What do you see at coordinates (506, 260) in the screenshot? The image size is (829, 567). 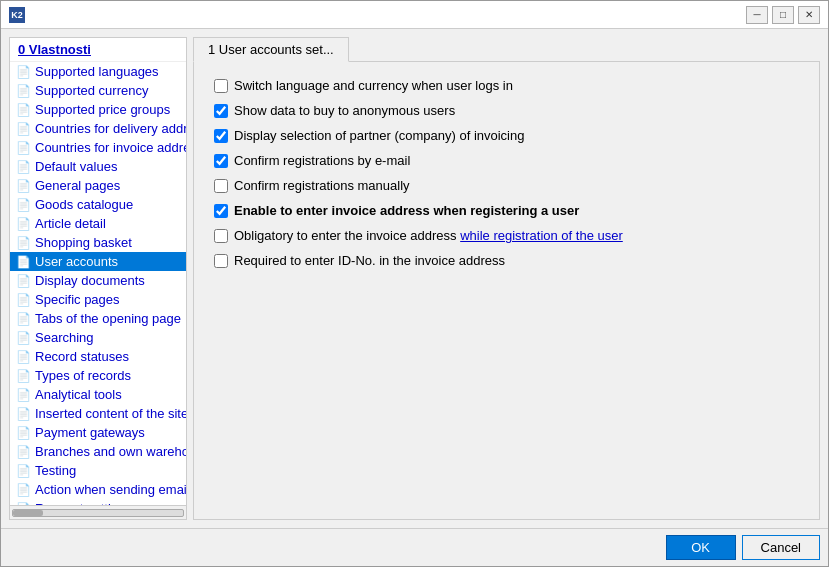 I see `checkbox-row-required-id-no: Required to enter ID-No. in the invoice …` at bounding box center [506, 260].